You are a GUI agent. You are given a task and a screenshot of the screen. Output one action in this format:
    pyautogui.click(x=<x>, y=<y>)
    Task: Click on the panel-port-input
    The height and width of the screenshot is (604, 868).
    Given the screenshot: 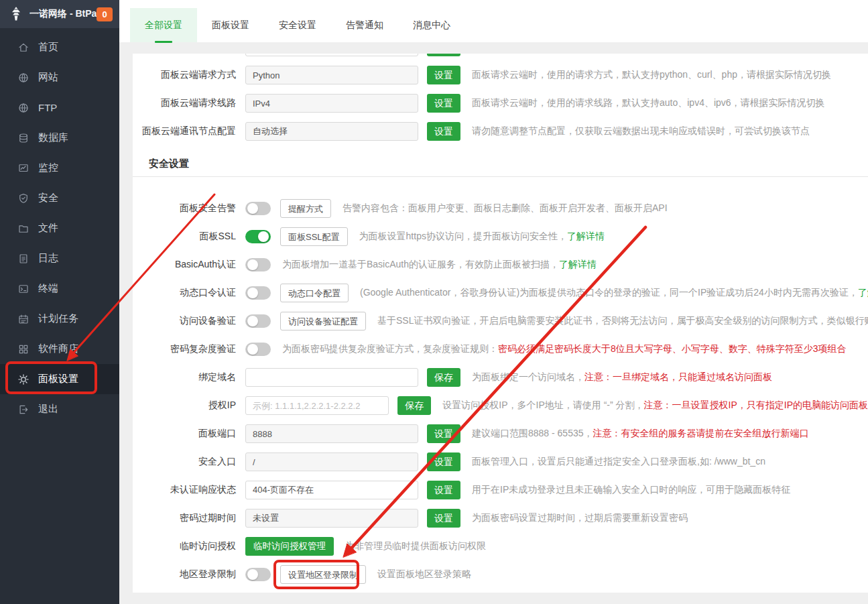 What is the action you would take?
    pyautogui.click(x=332, y=434)
    